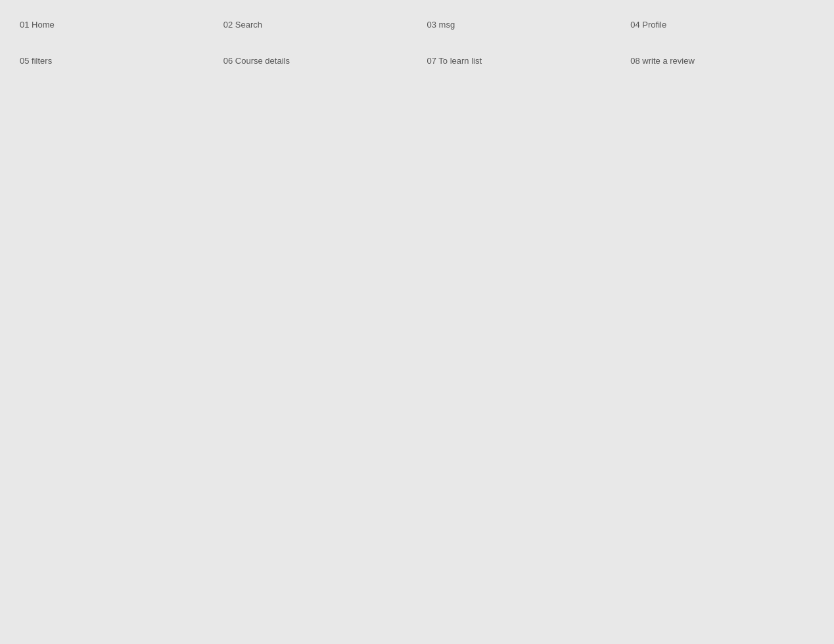 This screenshot has height=644, width=834. Describe the element at coordinates (112, 25) in the screenshot. I see `screen-label-01: 01 Home` at that location.